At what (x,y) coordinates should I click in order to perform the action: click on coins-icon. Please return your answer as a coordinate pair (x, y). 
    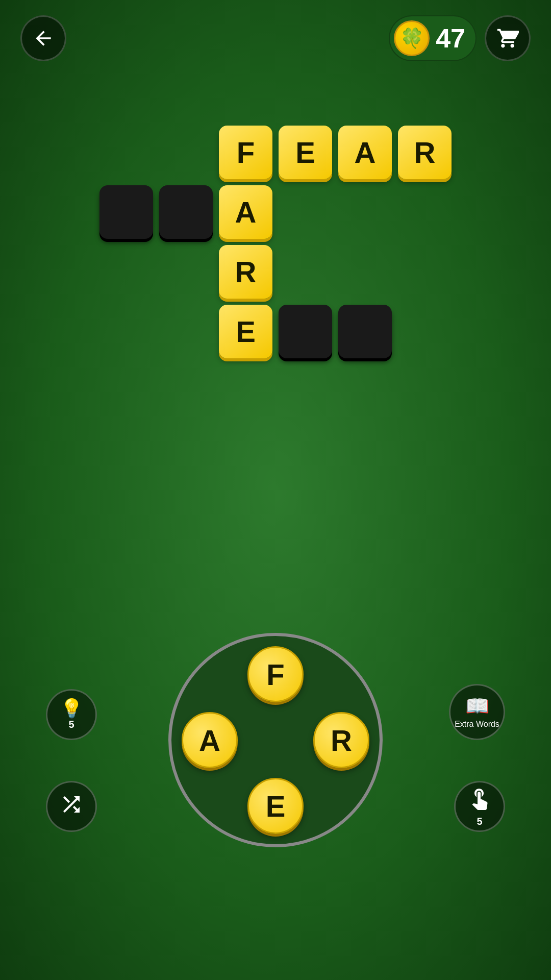
    Looking at the image, I should click on (480, 800).